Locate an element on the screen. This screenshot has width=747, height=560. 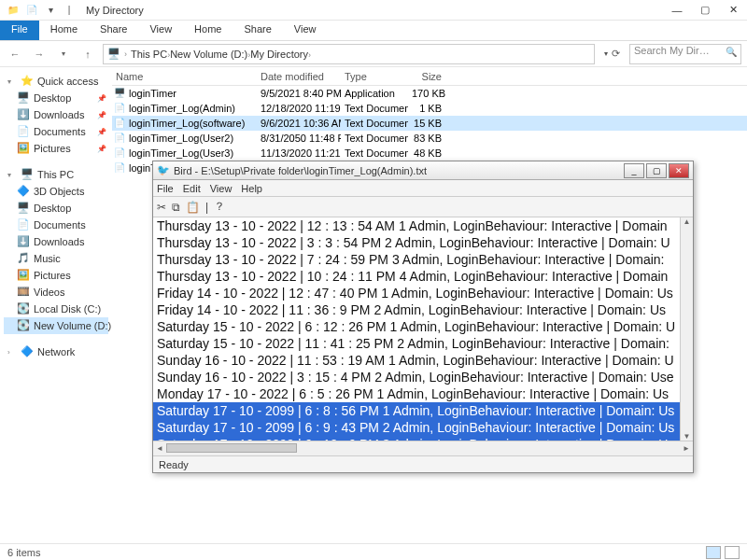
ribbon-tab-view: View is located at coordinates (305, 30).